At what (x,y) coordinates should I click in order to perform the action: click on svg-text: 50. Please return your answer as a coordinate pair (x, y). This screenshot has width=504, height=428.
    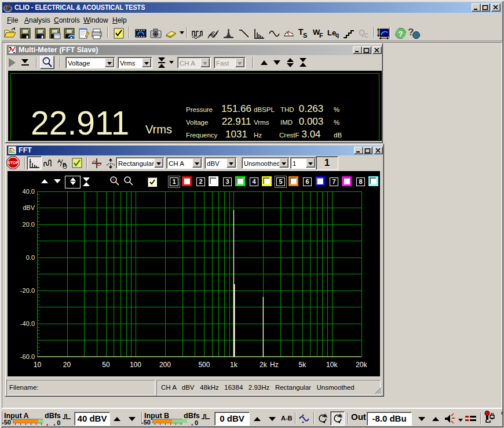
    Looking at the image, I should click on (106, 365).